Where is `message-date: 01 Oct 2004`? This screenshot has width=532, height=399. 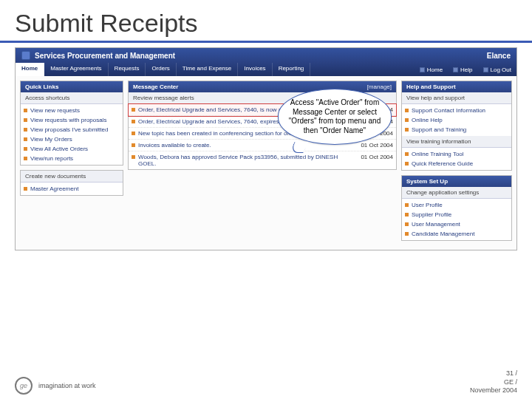
message-date: 01 Oct 2004 is located at coordinates (371, 160).